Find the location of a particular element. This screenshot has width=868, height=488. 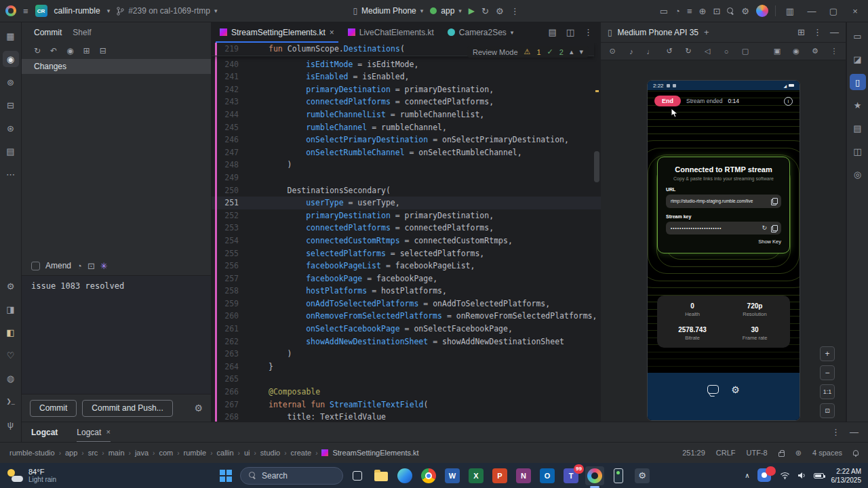

run-config-selector: app ▾ is located at coordinates (446, 11).